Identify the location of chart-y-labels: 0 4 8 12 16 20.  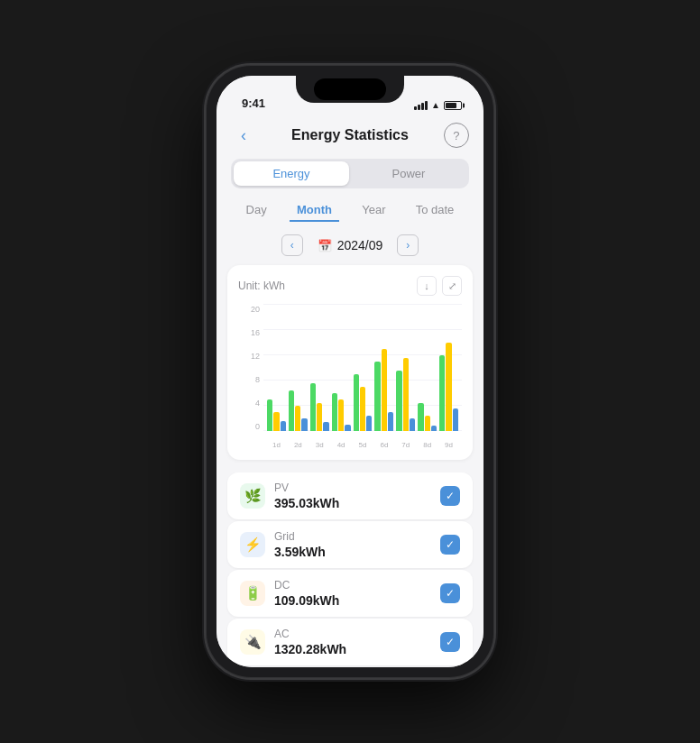
(249, 368).